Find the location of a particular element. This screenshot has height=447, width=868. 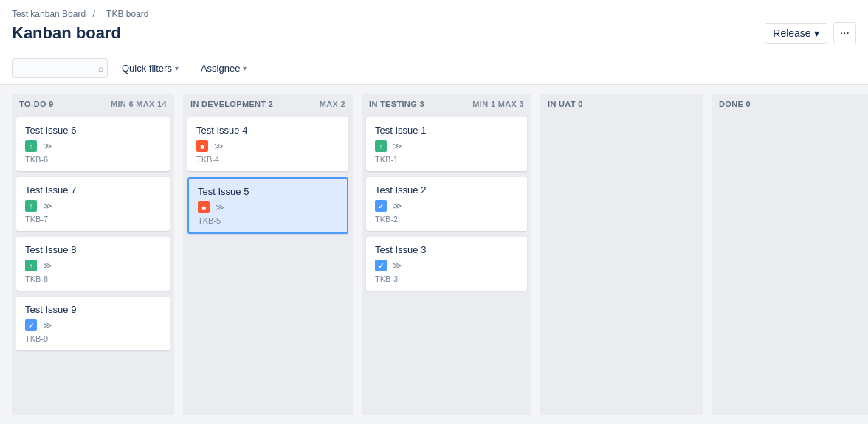

card-title-tkb-8: Test Issue 8 is located at coordinates (93, 249).